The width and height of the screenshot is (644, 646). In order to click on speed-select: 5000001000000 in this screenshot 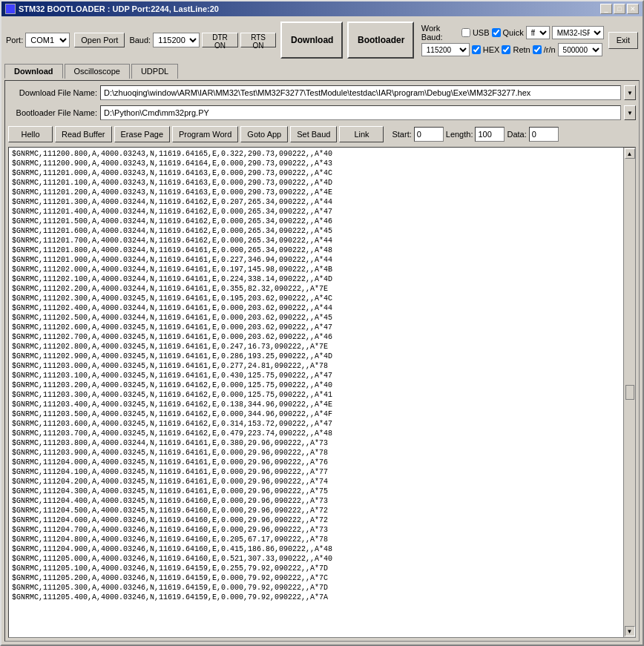, I will do `click(580, 50)`.